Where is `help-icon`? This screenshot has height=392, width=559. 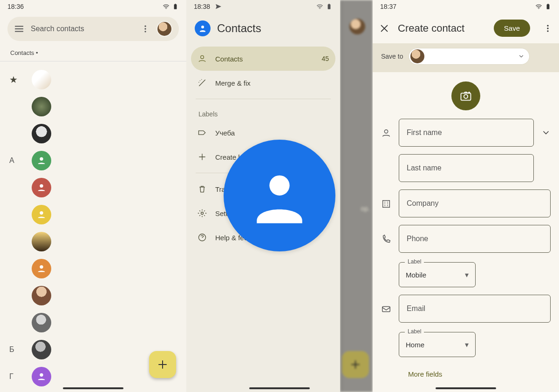 help-icon is located at coordinates (202, 237).